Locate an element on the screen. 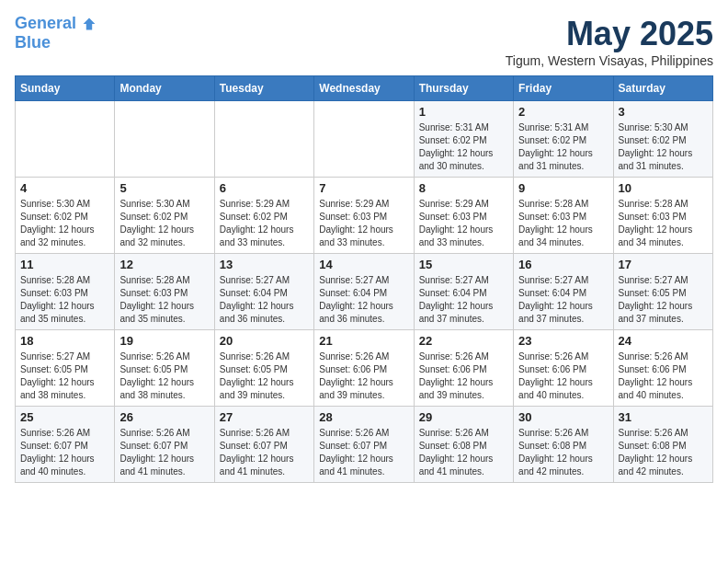 This screenshot has width=728, height=563. calendar-week-1: 1Sunrise: 5:31 AM Sunset: 6:02 PM Daylig… is located at coordinates (364, 140).